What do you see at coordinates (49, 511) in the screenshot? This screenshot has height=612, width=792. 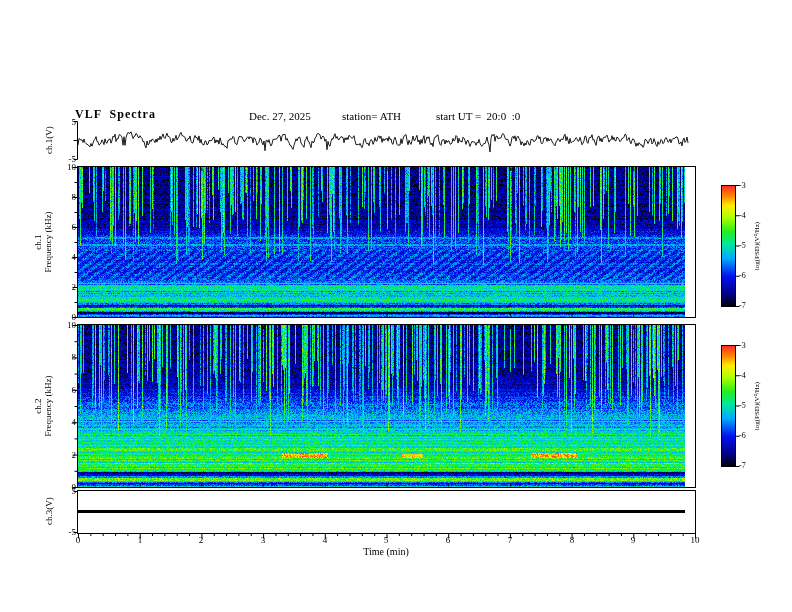 I see `ch3-waveform-ylabel: ch.3(V)` at bounding box center [49, 511].